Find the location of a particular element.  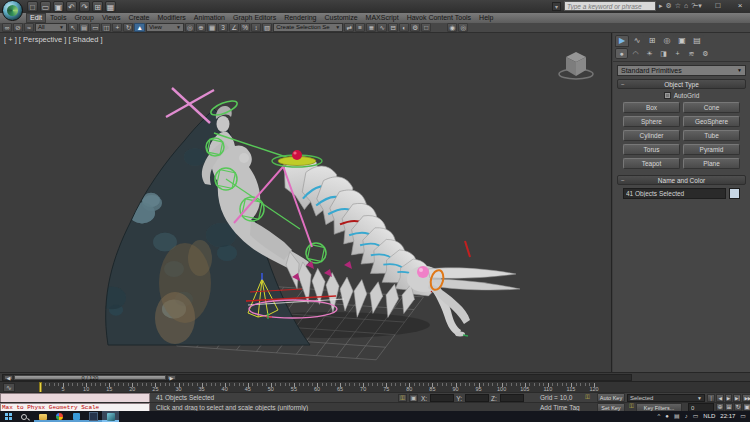

taskbar-start is located at coordinates (8, 416).